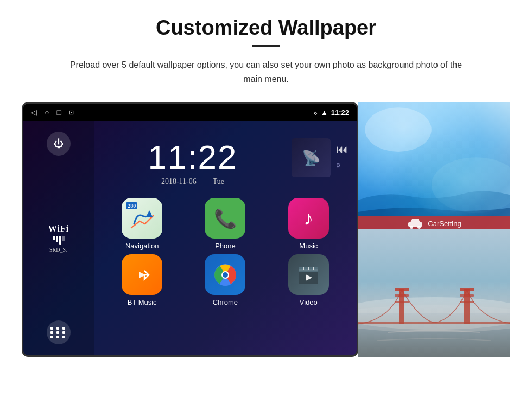 The height and width of the screenshot is (411, 532). I want to click on wifi-bars, so click(59, 240).